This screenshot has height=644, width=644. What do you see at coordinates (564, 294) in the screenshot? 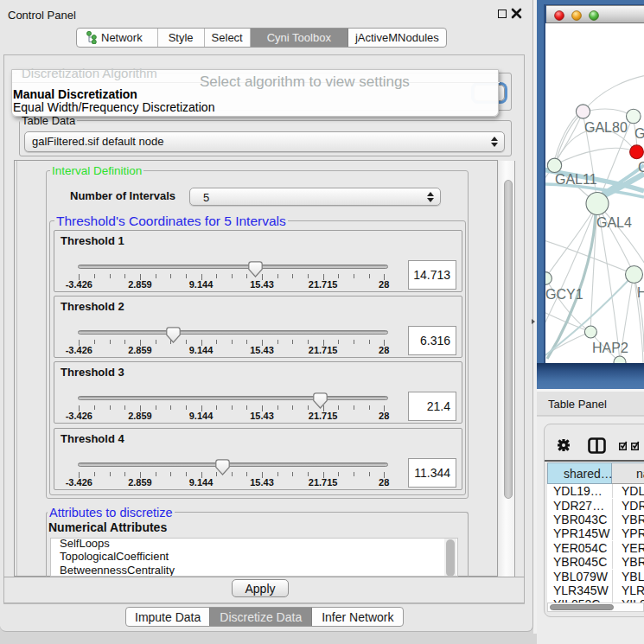
I see `svg-text: GCY1` at bounding box center [564, 294].